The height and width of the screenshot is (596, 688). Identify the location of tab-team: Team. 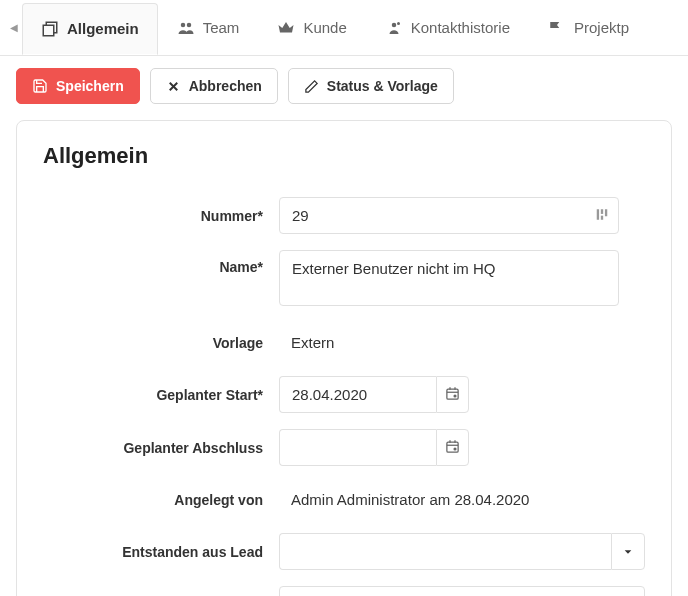
(208, 28).